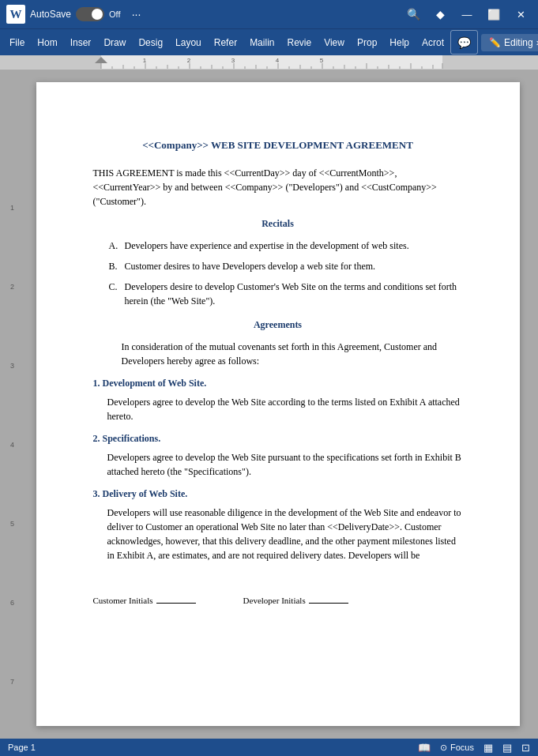 The width and height of the screenshot is (538, 756). Describe the element at coordinates (278, 266) in the screenshot. I see `list-item: B. Customer desires to have Developers d…` at that location.